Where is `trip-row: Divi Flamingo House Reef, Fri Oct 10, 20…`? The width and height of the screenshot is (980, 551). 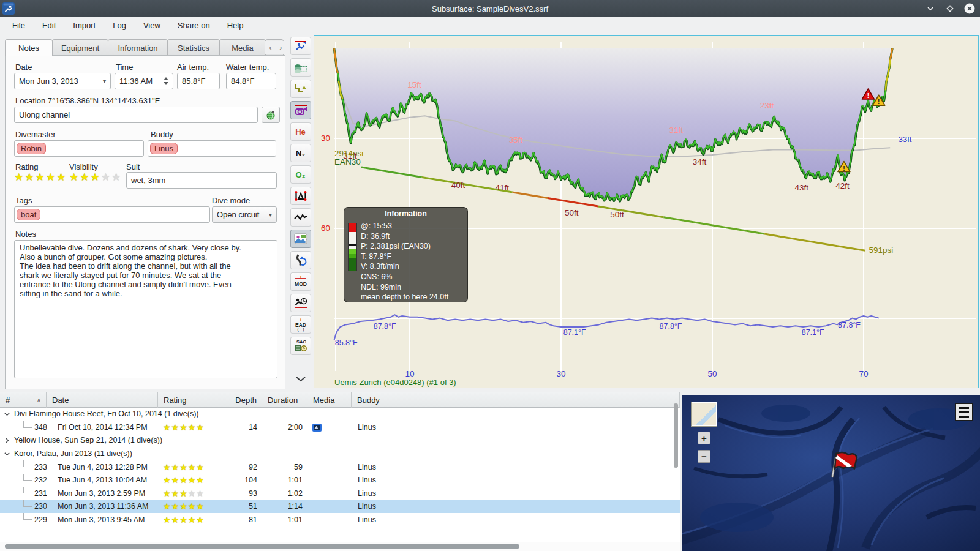
trip-row: Divi Flamingo House Reef, Fri Oct 10, 20… is located at coordinates (340, 414).